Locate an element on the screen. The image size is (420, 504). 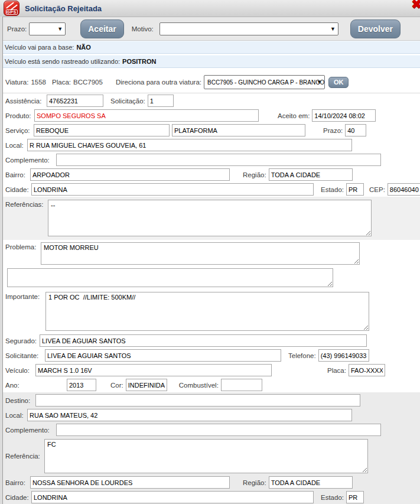
status-bar-rastreio: Veículo está sendo rastreado utilizando:… is located at coordinates (210, 61).